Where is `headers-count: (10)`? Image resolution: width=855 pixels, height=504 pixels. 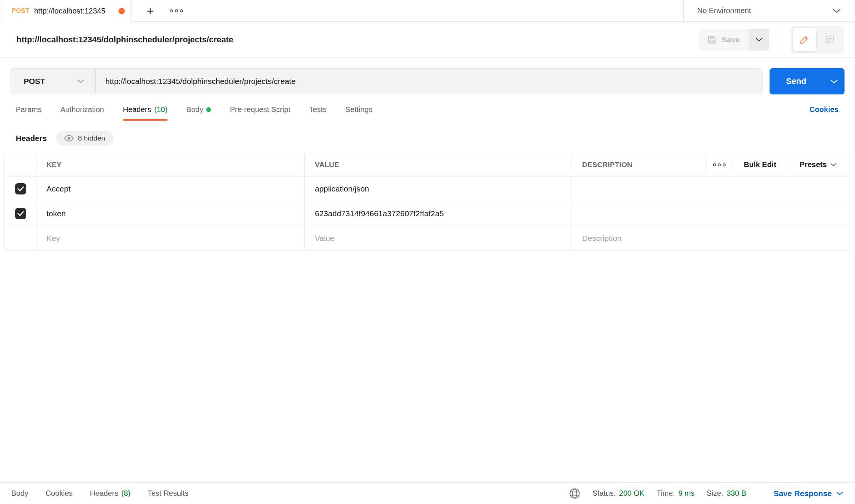 headers-count: (10) is located at coordinates (161, 109).